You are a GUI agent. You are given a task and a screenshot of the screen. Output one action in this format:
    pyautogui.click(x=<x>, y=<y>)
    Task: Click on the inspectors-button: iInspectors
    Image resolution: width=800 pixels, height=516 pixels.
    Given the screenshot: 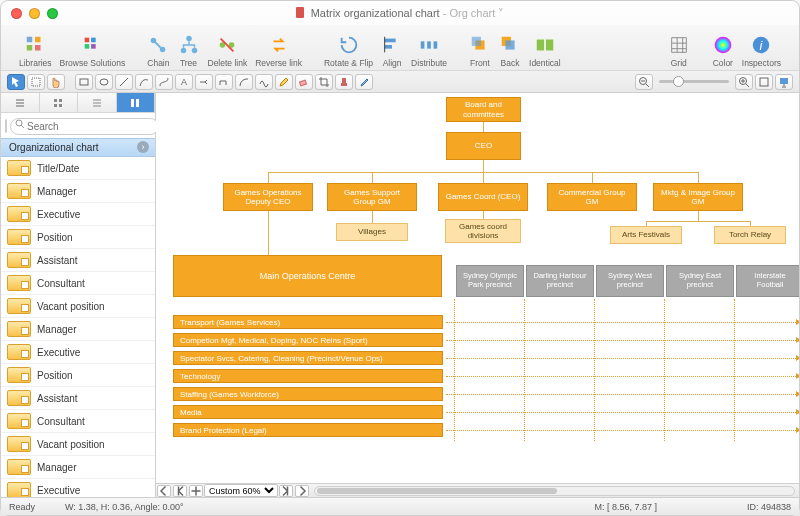 What is the action you would take?
    pyautogui.click(x=762, y=51)
    